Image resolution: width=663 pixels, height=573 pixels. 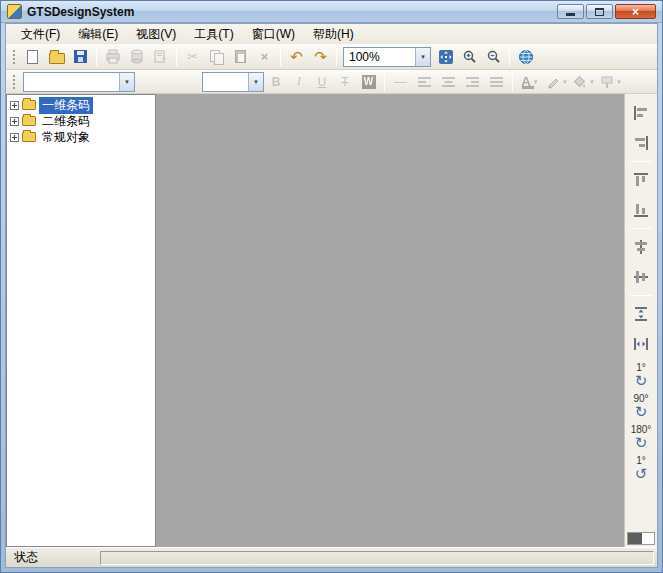 What do you see at coordinates (641, 143) in the screenshot?
I see `align-right-edges-button` at bounding box center [641, 143].